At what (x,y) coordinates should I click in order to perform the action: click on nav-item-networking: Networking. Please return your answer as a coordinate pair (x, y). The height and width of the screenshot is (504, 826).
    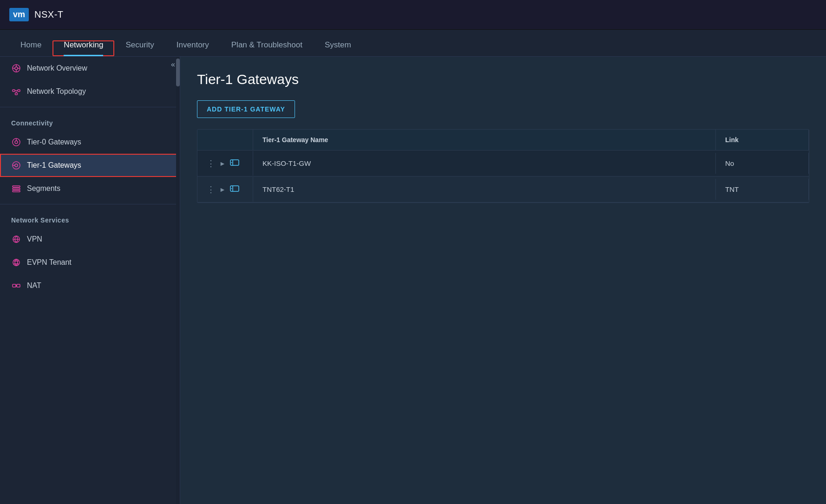
    Looking at the image, I should click on (84, 48).